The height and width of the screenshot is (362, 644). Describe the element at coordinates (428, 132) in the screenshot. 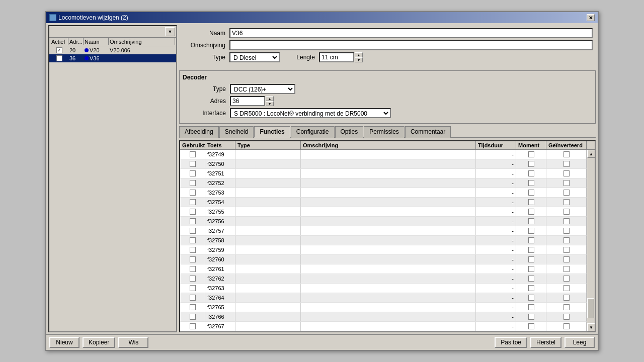

I see `tab-commentaar: Commentaar` at that location.